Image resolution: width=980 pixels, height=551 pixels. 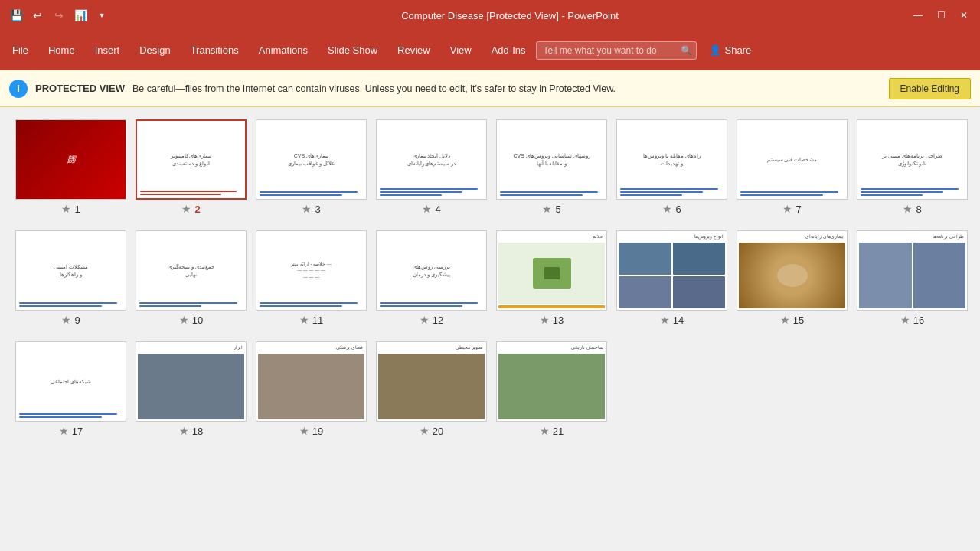 What do you see at coordinates (311, 271) in the screenshot?
I see `slide-thumb-11: — خلاصه - ارائه بهتر— — — — —— — —` at bounding box center [311, 271].